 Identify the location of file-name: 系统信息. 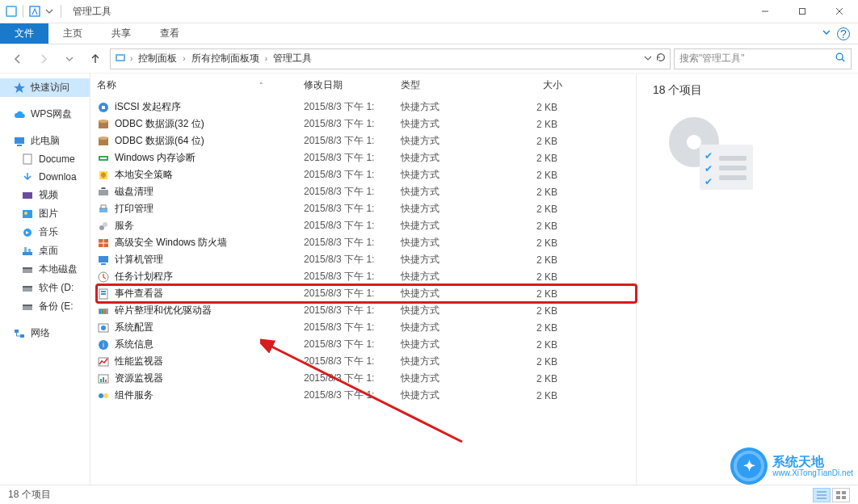
(209, 344).